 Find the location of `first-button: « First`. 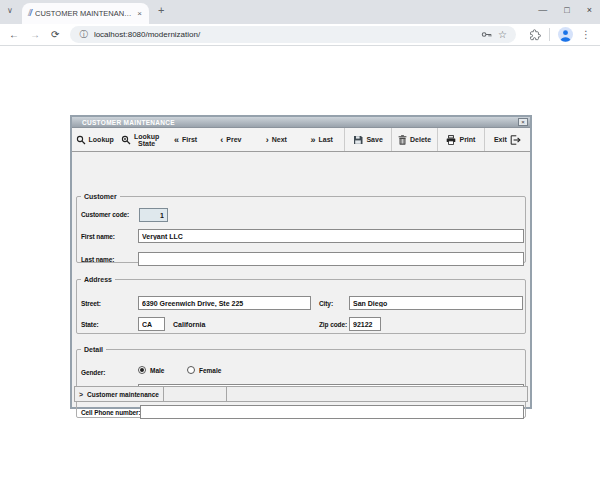

first-button: « First is located at coordinates (186, 140).